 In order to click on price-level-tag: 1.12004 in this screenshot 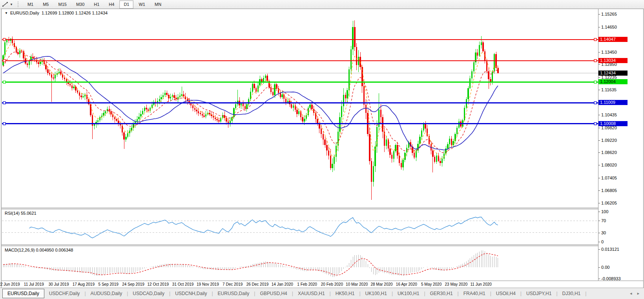, I will do `click(613, 82)`.